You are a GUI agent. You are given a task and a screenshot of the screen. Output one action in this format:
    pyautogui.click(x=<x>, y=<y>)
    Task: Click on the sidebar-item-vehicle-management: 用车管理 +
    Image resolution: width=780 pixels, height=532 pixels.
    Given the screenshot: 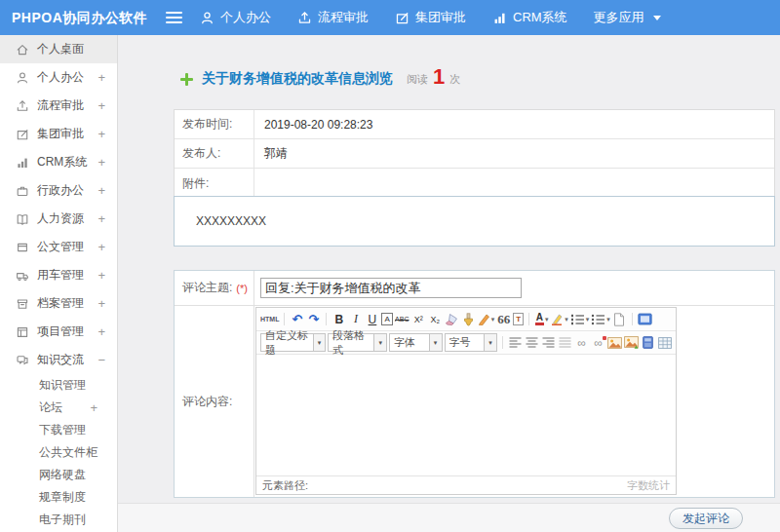 What is the action you would take?
    pyautogui.click(x=58, y=275)
    